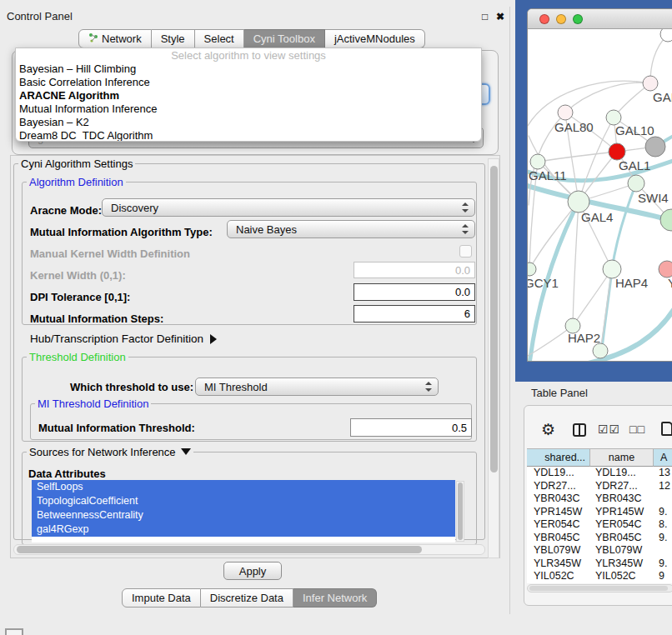 The image size is (672, 635). I want to click on table-row: YDL19...YDL19...13, so click(599, 473).